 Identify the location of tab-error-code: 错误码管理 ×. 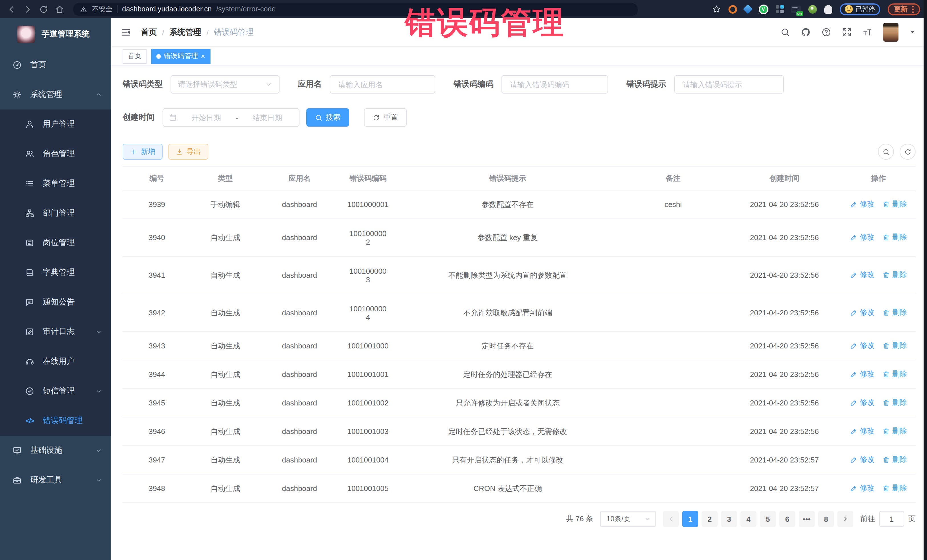
(181, 56).